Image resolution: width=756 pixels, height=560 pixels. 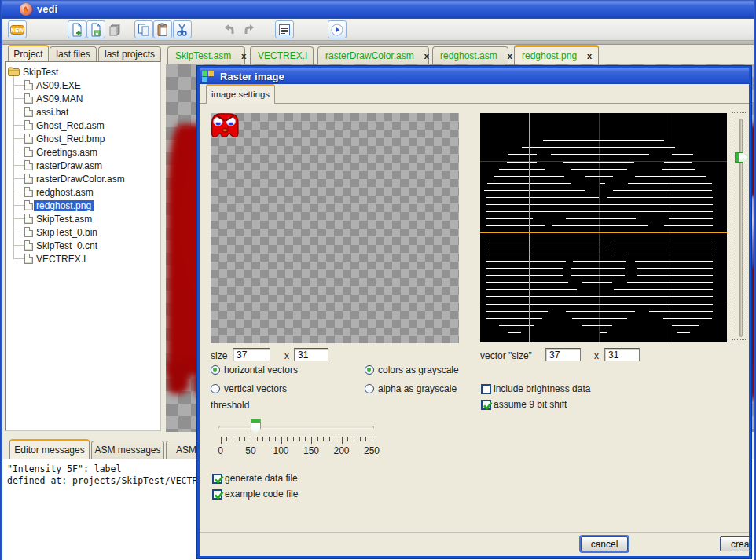 I want to click on editor-tab-label: SkipTest.asm, so click(x=203, y=56).